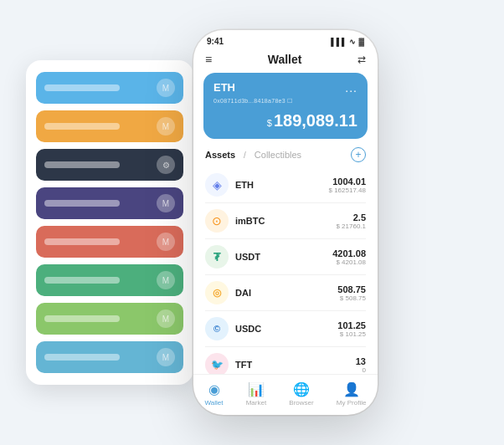 This screenshot has width=504, height=445. Describe the element at coordinates (351, 226) in the screenshot. I see `imbtc-asset-usd: $ 21760.1` at that location.